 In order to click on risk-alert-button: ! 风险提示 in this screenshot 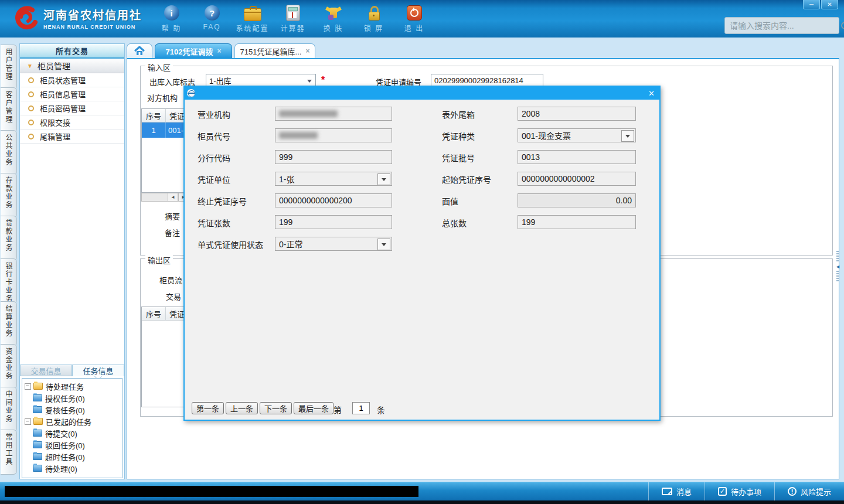, I will do `click(809, 491)`.